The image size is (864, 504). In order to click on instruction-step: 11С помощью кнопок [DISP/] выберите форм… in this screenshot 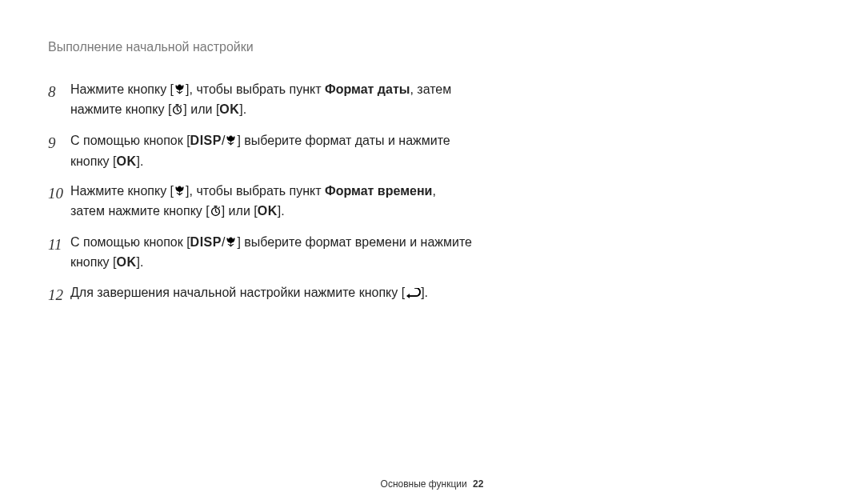, I will do `click(260, 252)`.